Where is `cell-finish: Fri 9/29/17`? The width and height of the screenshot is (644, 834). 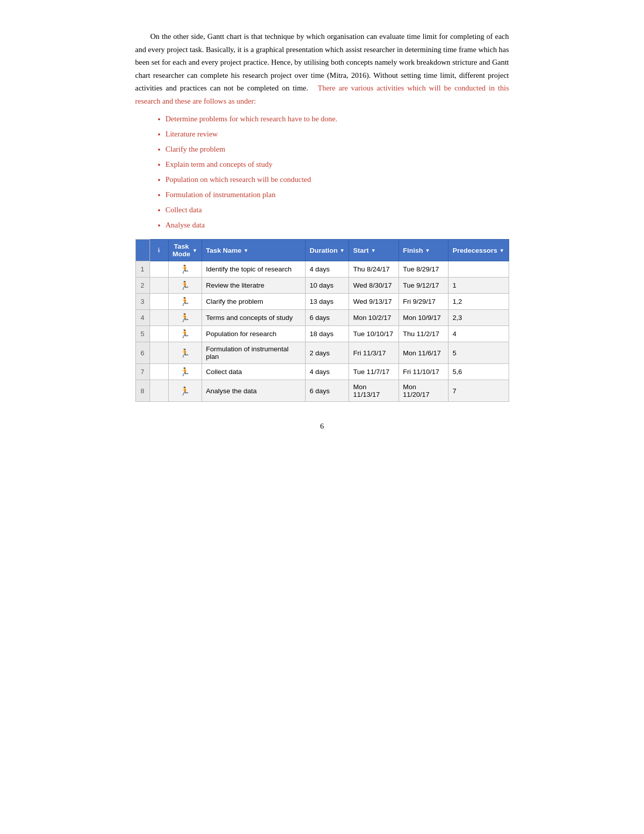
cell-finish: Fri 9/29/17 is located at coordinates (423, 302).